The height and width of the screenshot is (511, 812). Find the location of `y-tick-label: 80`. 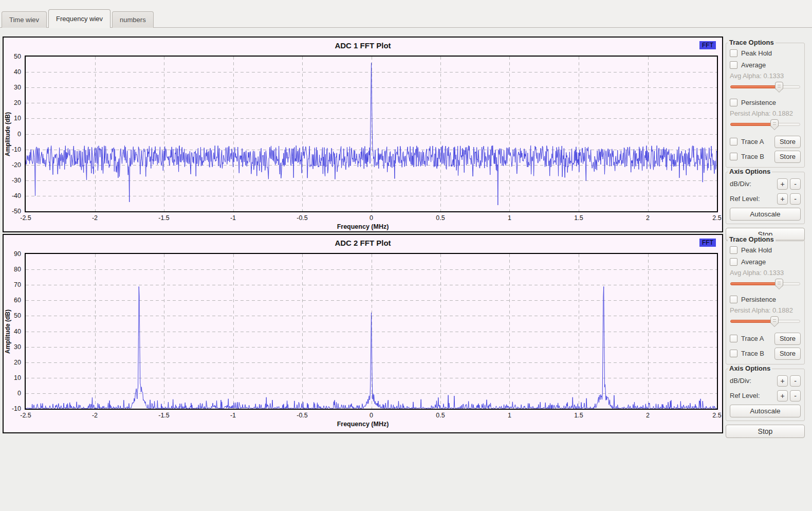

y-tick-label: 80 is located at coordinates (17, 269).